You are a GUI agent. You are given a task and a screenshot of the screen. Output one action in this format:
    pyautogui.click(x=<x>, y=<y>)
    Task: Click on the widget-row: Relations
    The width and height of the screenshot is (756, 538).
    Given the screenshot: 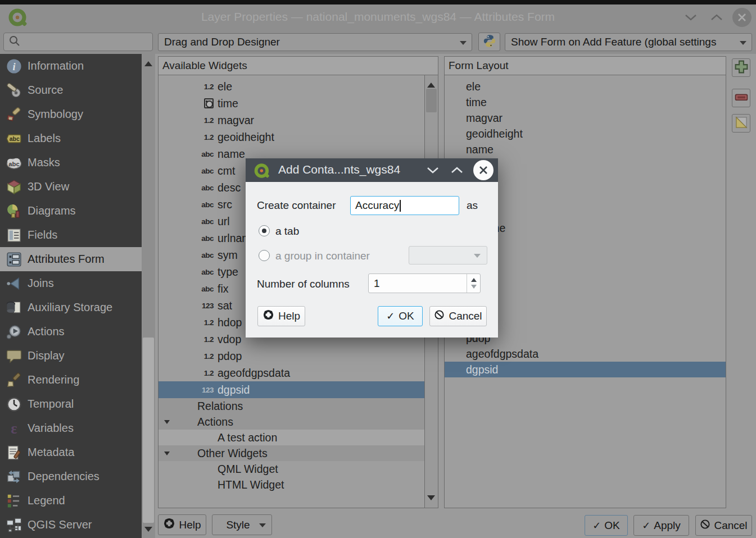 What is the action you would take?
    pyautogui.click(x=291, y=406)
    